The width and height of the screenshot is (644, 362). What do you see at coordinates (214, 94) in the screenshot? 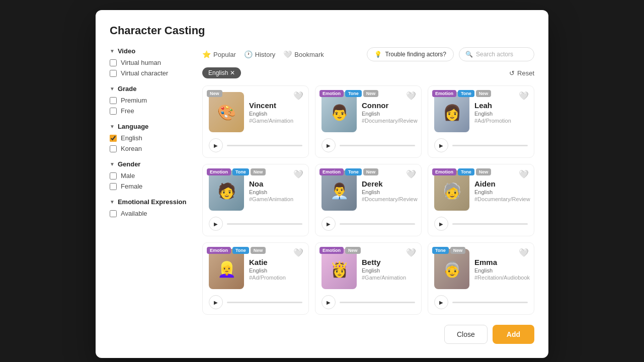
I see `card-badges-vincent: New` at bounding box center [214, 94].